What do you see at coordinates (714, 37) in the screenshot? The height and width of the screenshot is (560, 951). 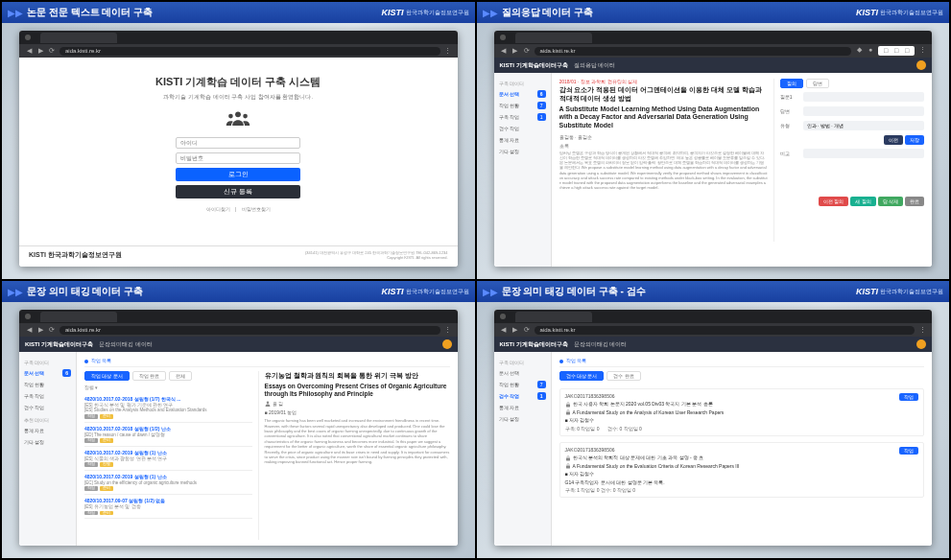 I see `browser-tabstrip` at bounding box center [714, 37].